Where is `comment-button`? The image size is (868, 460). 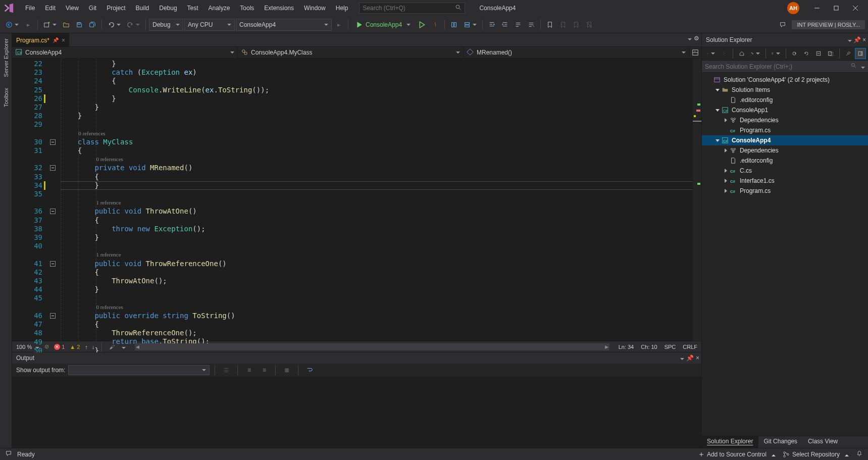
comment-button is located at coordinates (518, 25).